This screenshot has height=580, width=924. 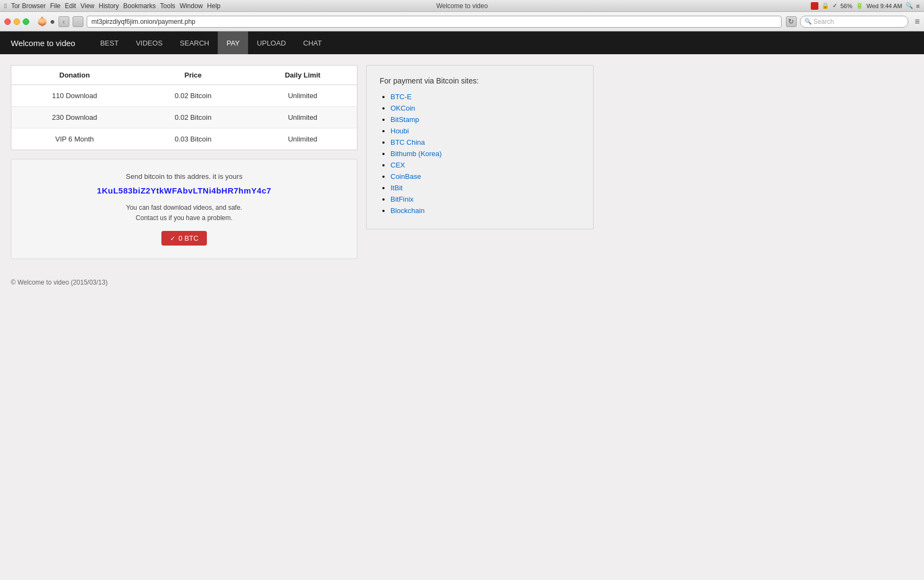 I want to click on edit-menu: Edit, so click(x=70, y=6).